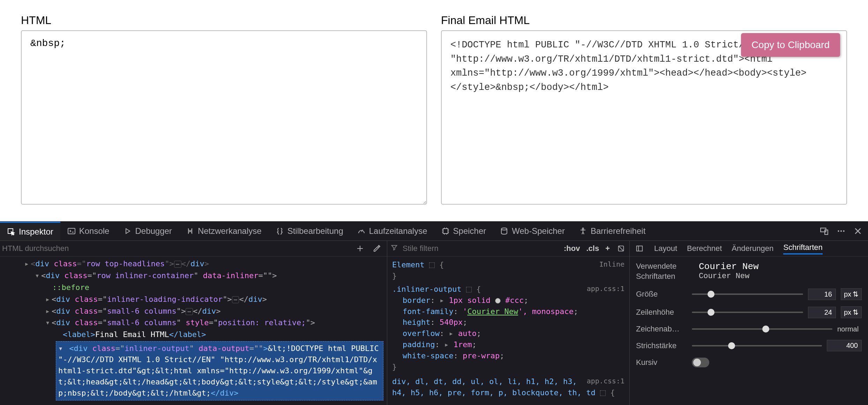 The height and width of the screenshot is (405, 868). I want to click on inspector-icon, so click(11, 232).